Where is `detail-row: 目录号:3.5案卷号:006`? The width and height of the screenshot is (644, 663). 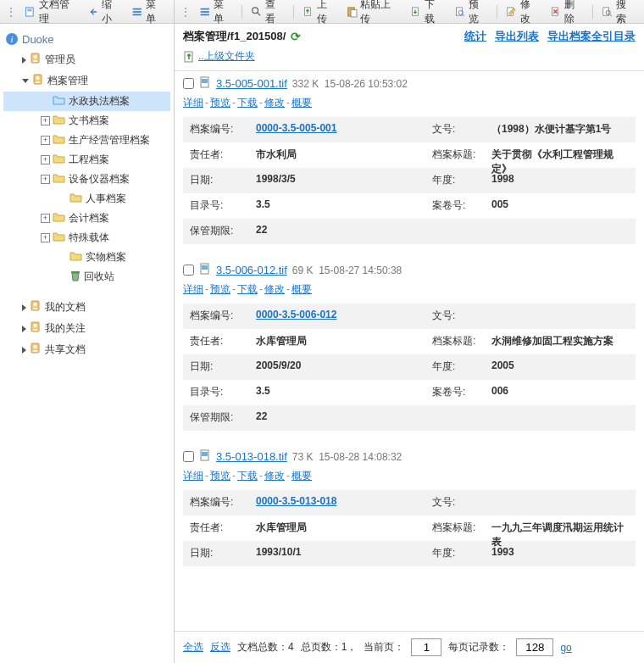
detail-row: 目录号:3.5案卷号:006 is located at coordinates (409, 393).